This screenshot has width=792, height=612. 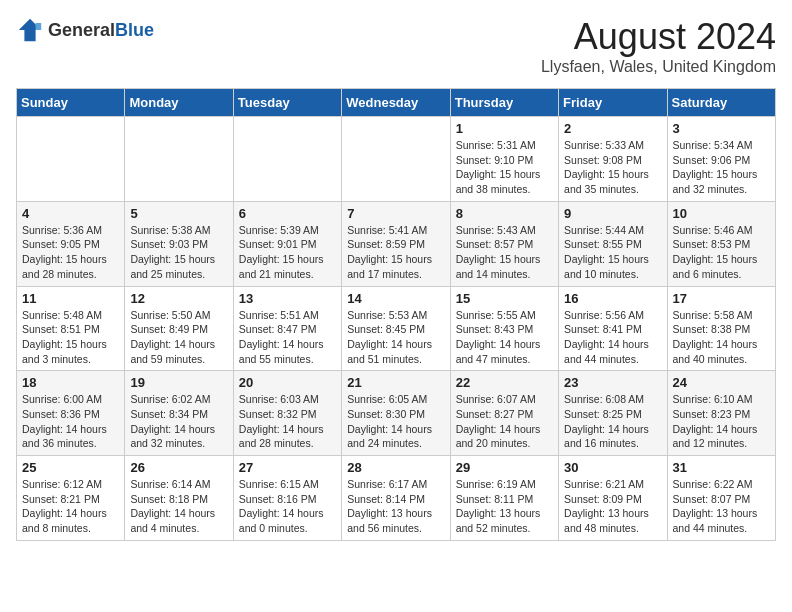 What do you see at coordinates (85, 30) in the screenshot?
I see `logo: GeneralBlue` at bounding box center [85, 30].